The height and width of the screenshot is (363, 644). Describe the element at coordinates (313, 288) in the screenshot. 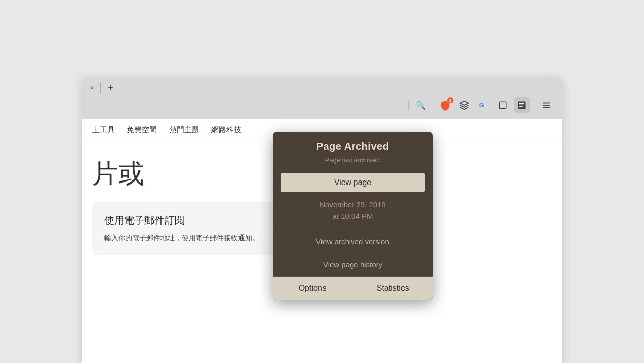

I see `options-button: Options` at that location.